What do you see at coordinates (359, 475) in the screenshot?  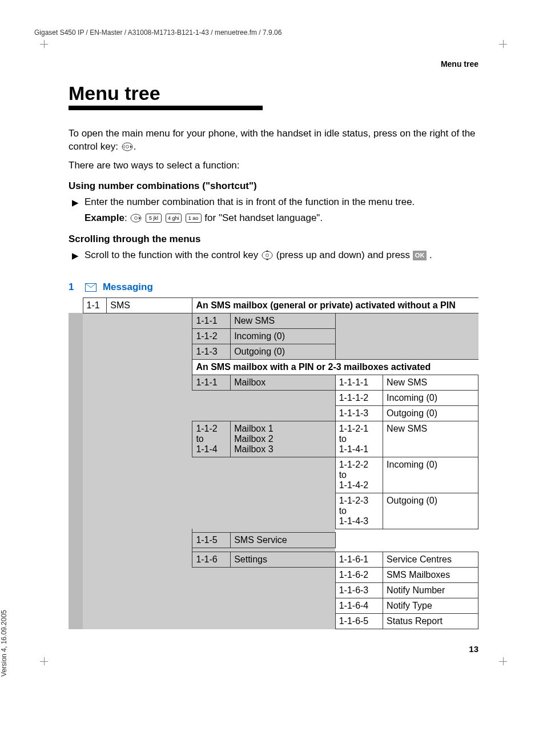 I see `cell-sub-code: 1-1-2-2 to 1-1-4-2` at bounding box center [359, 475].